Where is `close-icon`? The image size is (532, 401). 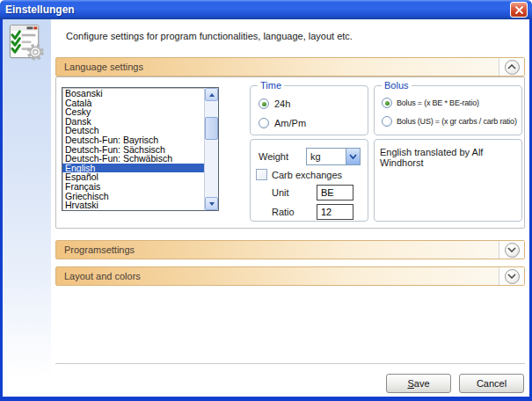
close-icon is located at coordinates (519, 11).